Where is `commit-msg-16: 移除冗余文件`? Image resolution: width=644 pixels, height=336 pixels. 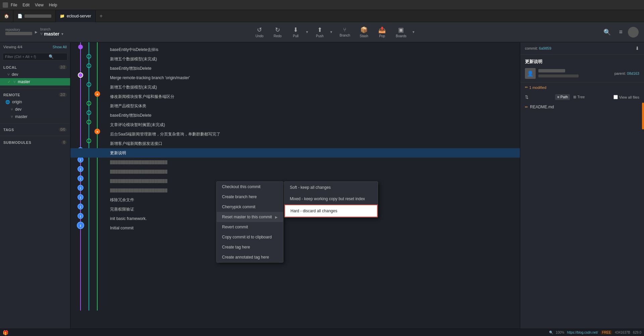
commit-msg-16: 移除冗余文件 is located at coordinates (121, 200).